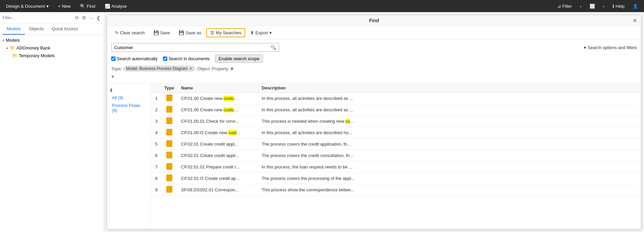 The image size is (644, 232). Describe the element at coordinates (598, 6) in the screenshot. I see `top-nav-right: ⊿ Filter ‹ ⬜ › ℹ Help 👤` at that location.